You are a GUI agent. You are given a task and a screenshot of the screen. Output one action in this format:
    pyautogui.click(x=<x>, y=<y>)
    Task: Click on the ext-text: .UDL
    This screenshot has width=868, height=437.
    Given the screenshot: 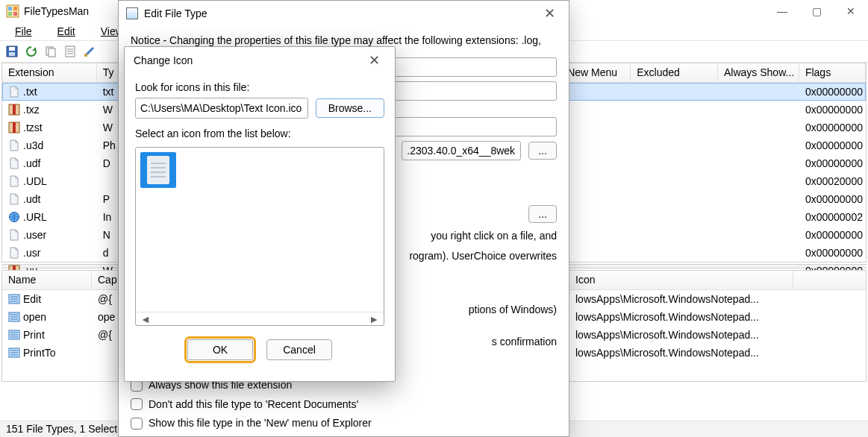 What is the action you would take?
    pyautogui.click(x=35, y=181)
    